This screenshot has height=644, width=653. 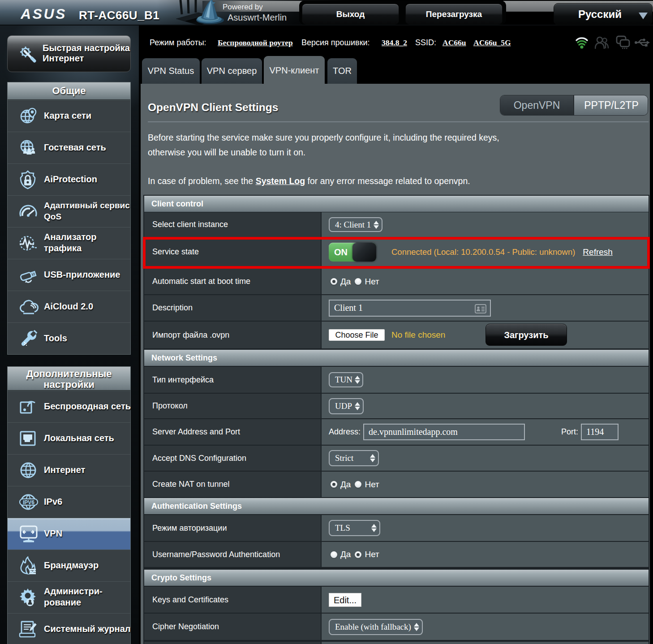 What do you see at coordinates (29, 502) in the screenshot?
I see `svg-text: IPV6` at bounding box center [29, 502].